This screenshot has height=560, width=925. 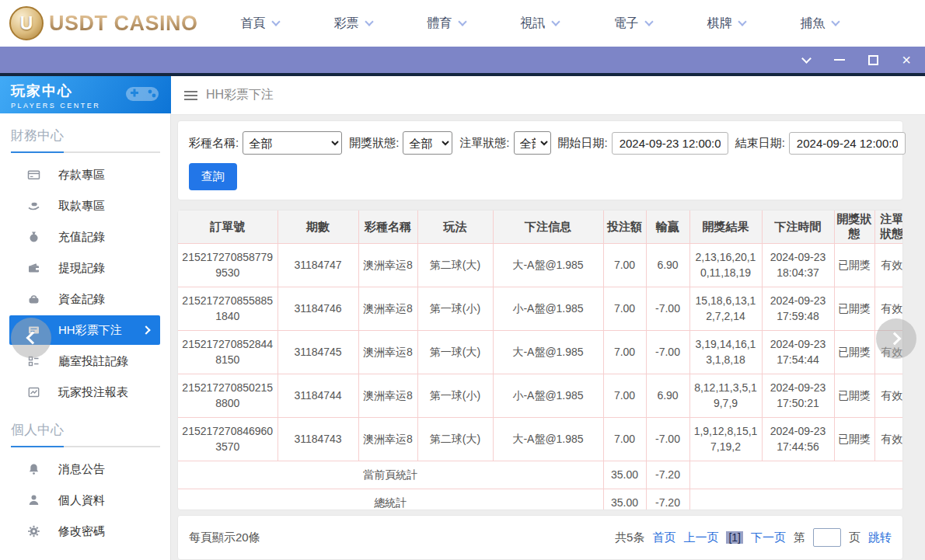 What do you see at coordinates (390, 475) in the screenshot?
I see `page-summary-label: 當前頁統計` at bounding box center [390, 475].